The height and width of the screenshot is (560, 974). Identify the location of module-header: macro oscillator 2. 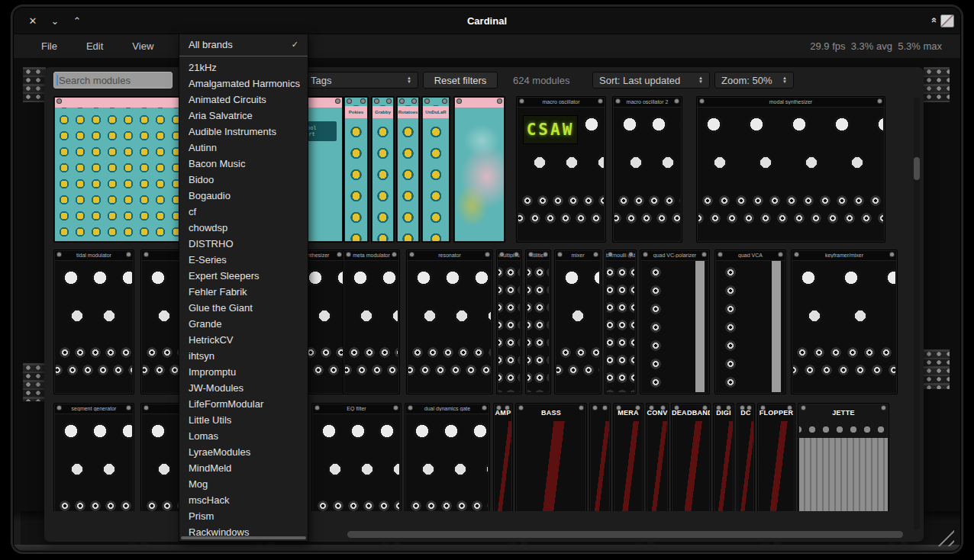
(647, 102).